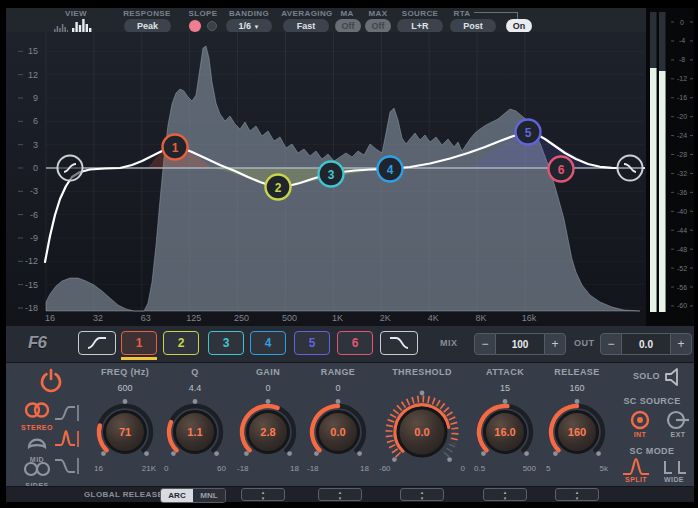 The width and height of the screenshot is (698, 508). Describe the element at coordinates (246, 26) in the screenshot. I see `banding-value: 1/6` at that location.